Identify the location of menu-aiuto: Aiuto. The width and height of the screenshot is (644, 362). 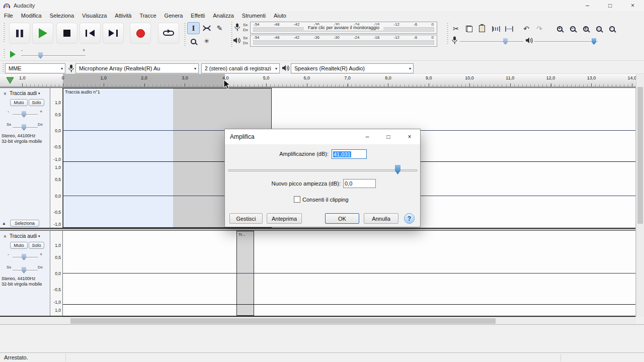
(280, 16).